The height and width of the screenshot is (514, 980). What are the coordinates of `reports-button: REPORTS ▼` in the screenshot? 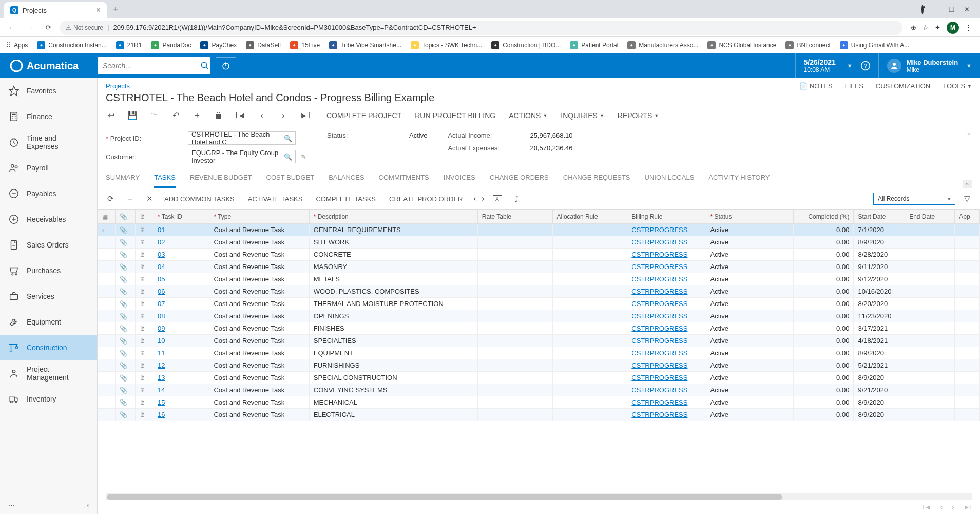 It's located at (638, 116).